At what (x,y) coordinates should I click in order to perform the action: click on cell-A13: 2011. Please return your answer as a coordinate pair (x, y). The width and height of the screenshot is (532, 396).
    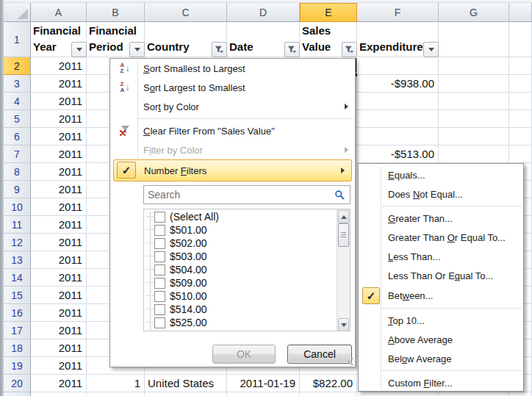
    Looking at the image, I should click on (59, 260).